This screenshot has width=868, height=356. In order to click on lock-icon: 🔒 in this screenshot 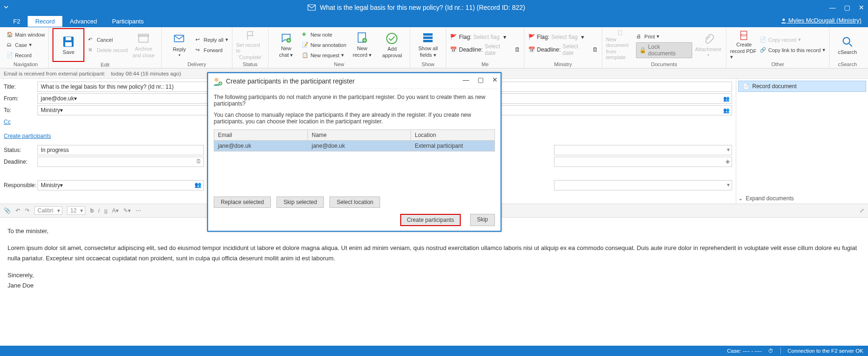, I will do `click(643, 50)`.